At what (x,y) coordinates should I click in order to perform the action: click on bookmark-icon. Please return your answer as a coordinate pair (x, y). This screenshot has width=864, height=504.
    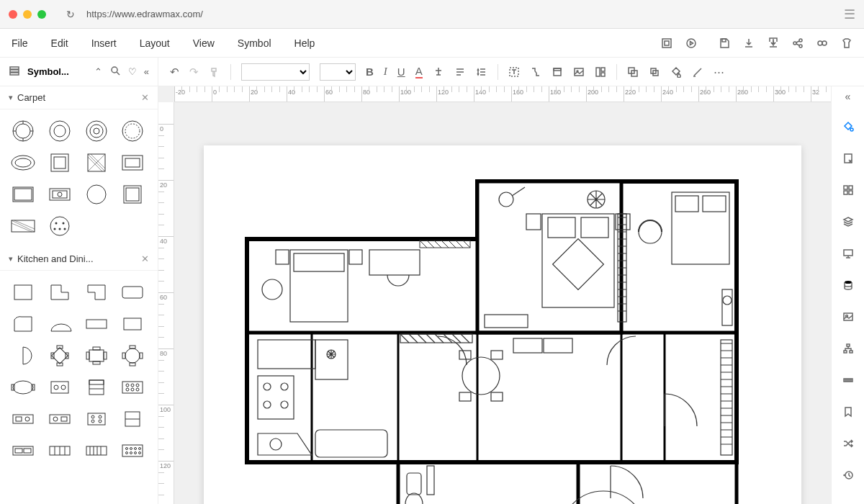
    Looking at the image, I should click on (848, 412).